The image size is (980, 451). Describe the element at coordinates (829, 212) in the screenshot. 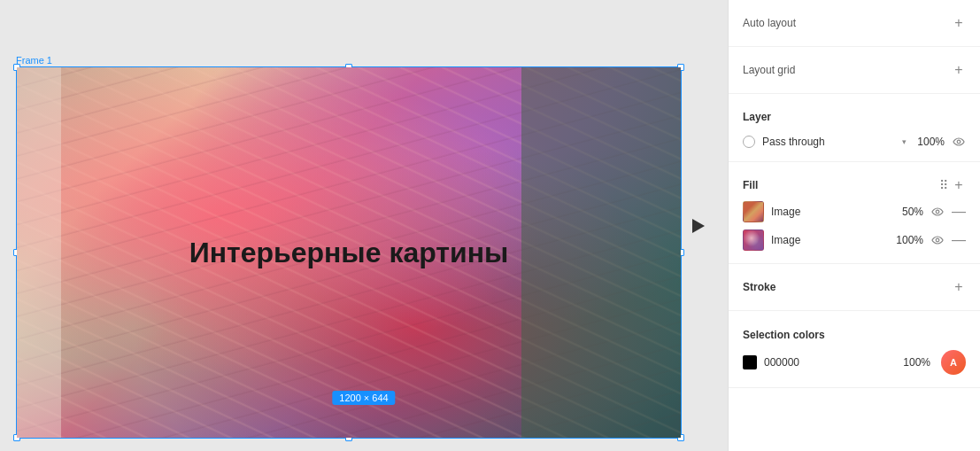

I see `fill-label-1: Image` at that location.